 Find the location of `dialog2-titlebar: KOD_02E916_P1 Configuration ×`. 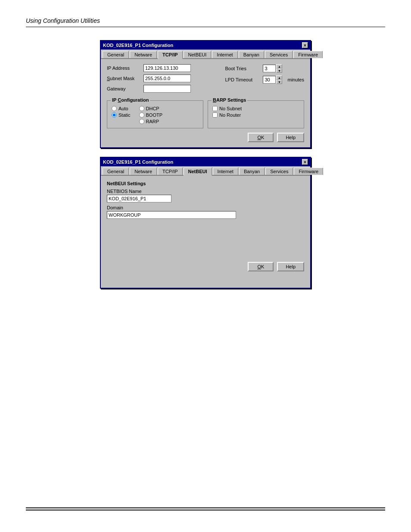

dialog2-titlebar: KOD_02E916_P1 Configuration × is located at coordinates (206, 162).